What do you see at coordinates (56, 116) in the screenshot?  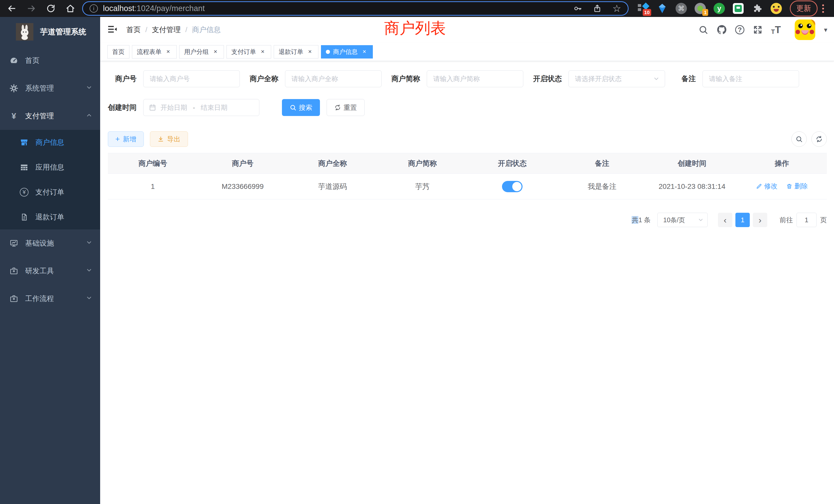 I see `sidebar-item-label: 支付管理` at bounding box center [56, 116].